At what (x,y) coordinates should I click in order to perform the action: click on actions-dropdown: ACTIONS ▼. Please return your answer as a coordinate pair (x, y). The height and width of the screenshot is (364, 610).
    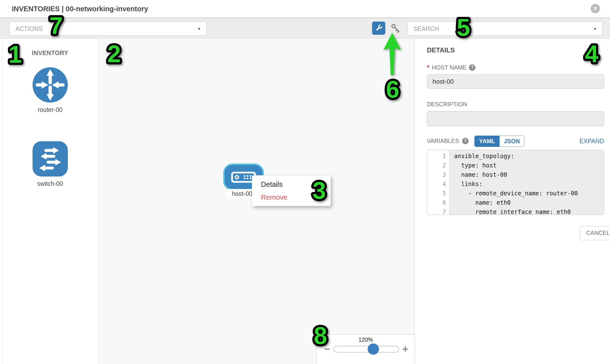
    Looking at the image, I should click on (108, 29).